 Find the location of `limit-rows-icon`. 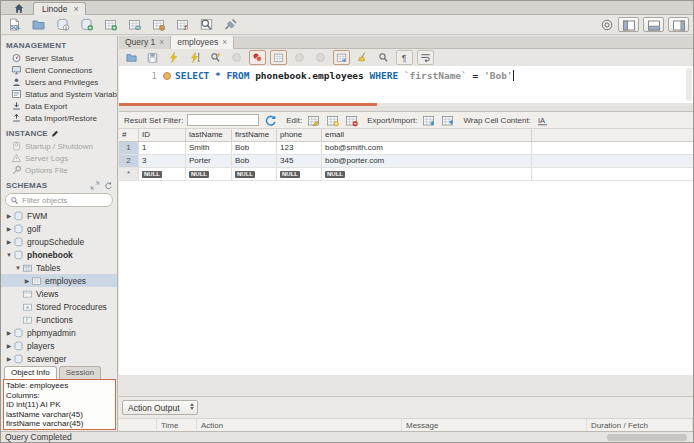

limit-rows-icon is located at coordinates (278, 58).